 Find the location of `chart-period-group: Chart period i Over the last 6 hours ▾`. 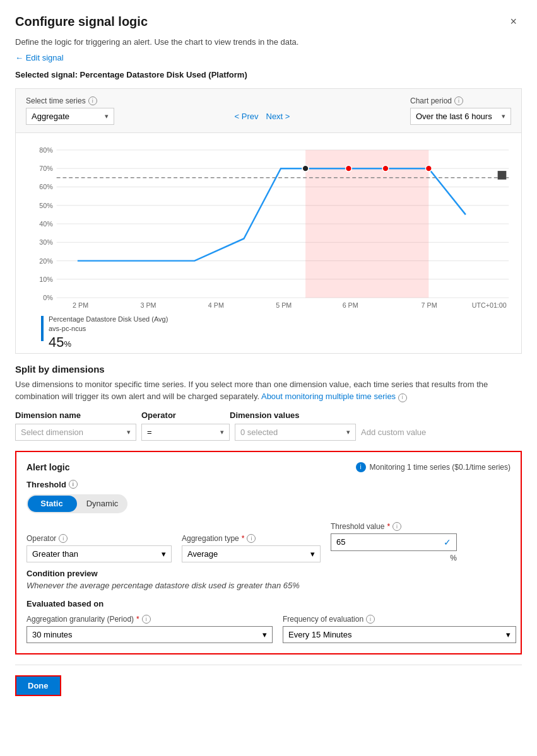

chart-period-group: Chart period i Over the last 6 hours ▾ is located at coordinates (461, 111).